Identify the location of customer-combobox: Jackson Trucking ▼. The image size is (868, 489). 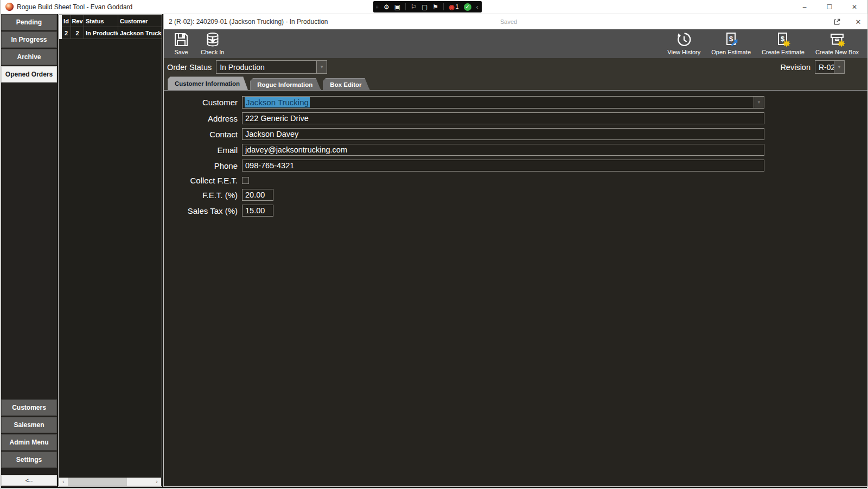
(503, 102).